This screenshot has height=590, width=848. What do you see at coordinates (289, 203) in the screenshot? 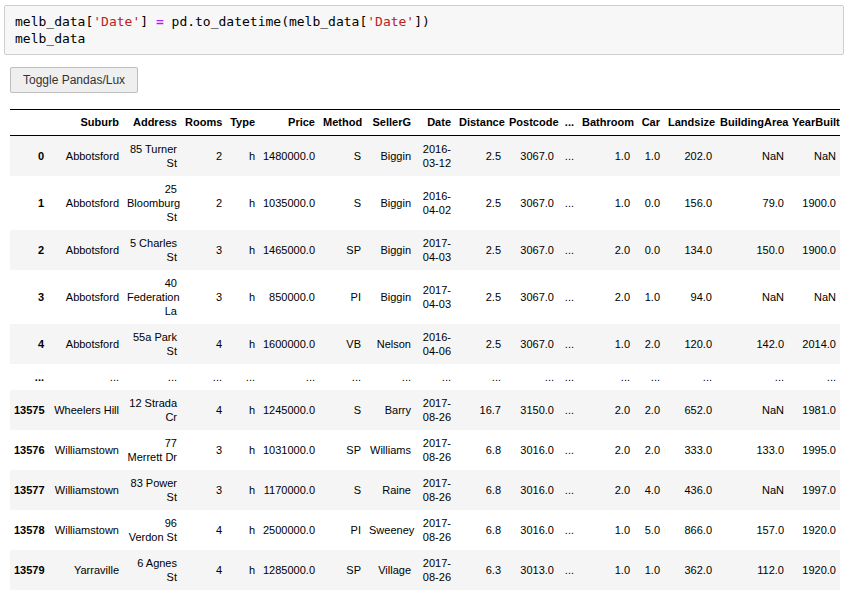
I see `table-cell: 1035000.0` at bounding box center [289, 203].